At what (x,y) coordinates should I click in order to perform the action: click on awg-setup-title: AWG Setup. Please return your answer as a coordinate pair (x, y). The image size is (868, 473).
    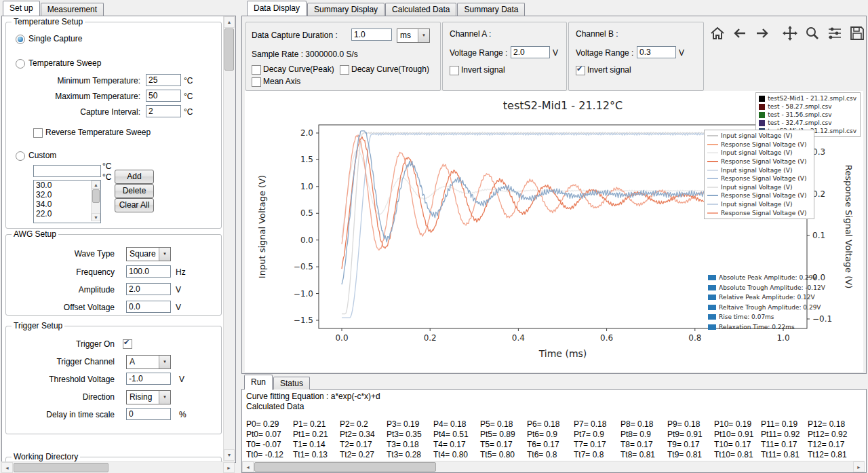
    Looking at the image, I should click on (35, 234).